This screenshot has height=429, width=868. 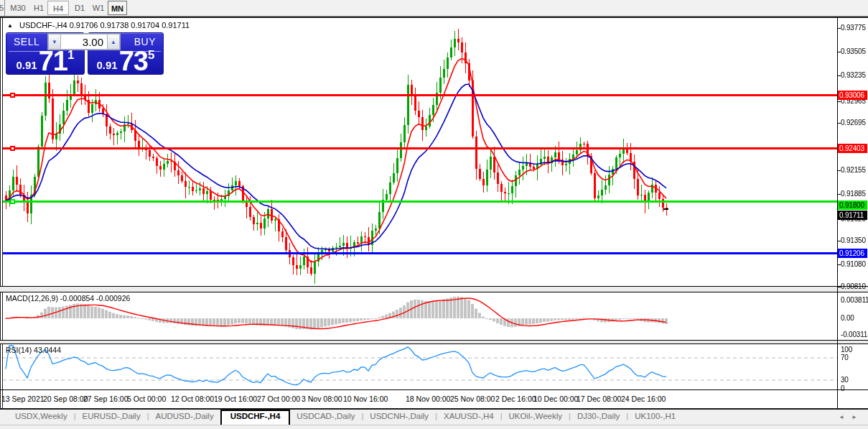 I want to click on macd-axis-label: 0.003811, so click(x=854, y=300).